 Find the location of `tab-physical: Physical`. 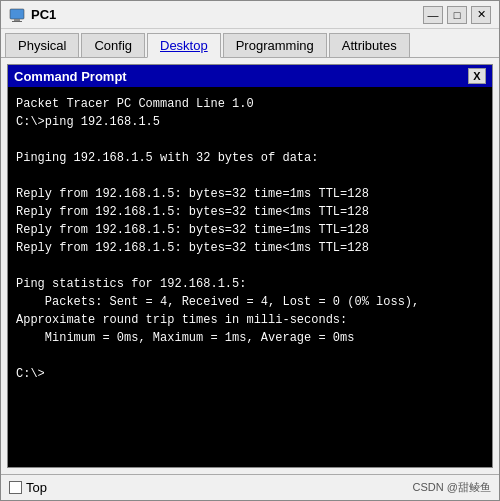

tab-physical: Physical is located at coordinates (42, 45).